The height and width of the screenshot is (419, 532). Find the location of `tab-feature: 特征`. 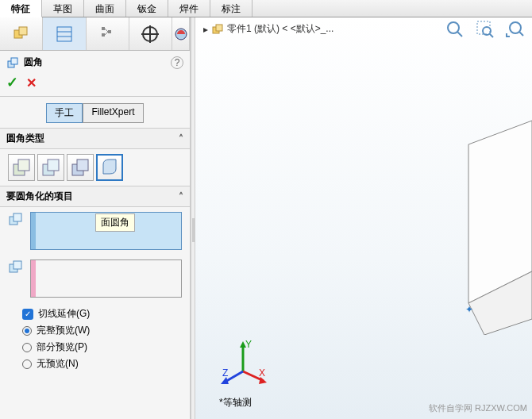

tab-feature: 特征 is located at coordinates (21, 9).